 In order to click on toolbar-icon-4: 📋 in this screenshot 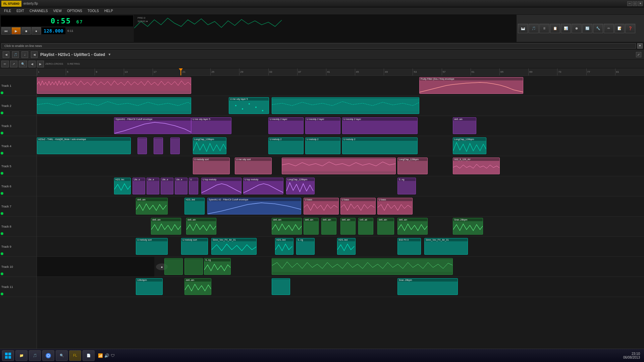, I will do `click(555, 28)`.